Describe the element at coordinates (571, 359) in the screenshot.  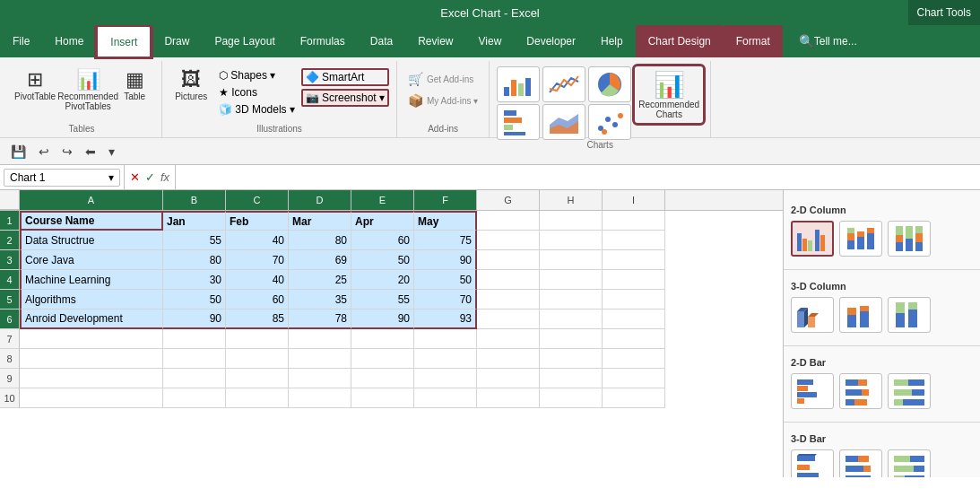
I see `cell-h8` at that location.